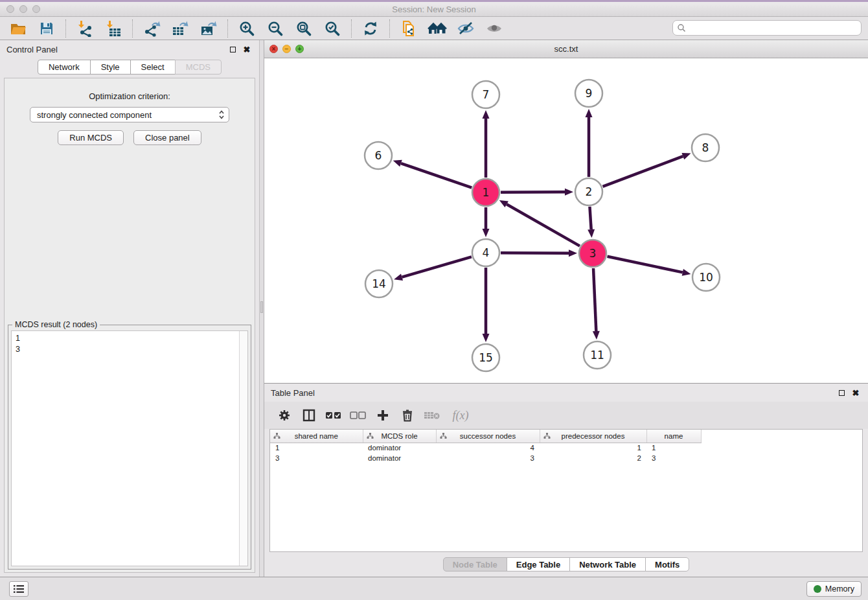 The width and height of the screenshot is (868, 600). I want to click on tab-mcds: MCDS, so click(198, 67).